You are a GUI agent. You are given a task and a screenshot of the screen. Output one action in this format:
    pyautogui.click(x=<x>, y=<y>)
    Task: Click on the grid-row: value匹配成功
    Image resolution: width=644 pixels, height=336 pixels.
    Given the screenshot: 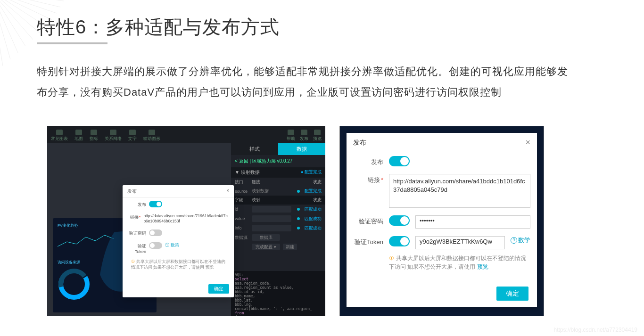 What is the action you would take?
    pyautogui.click(x=278, y=219)
    